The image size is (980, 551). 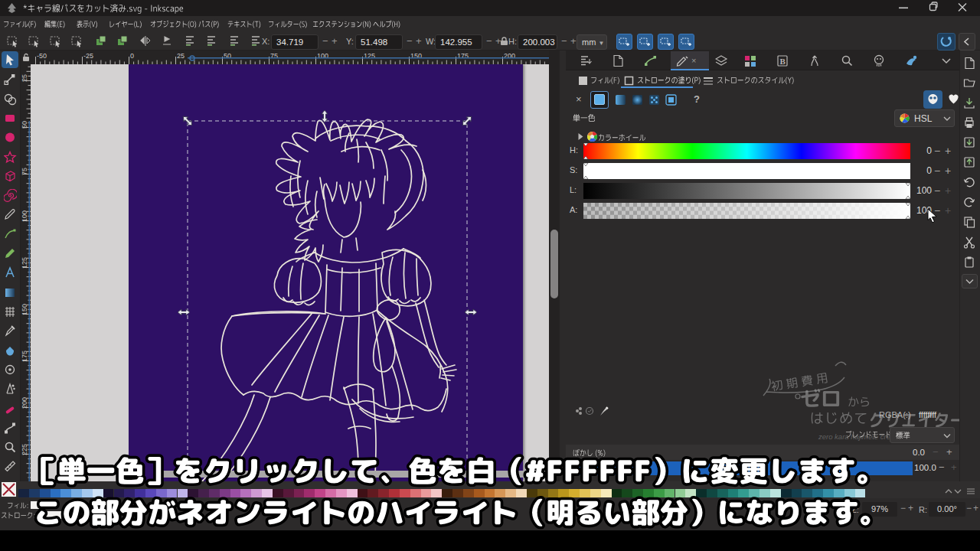 What do you see at coordinates (24, 216) in the screenshot?
I see `svg-text: 100` at bounding box center [24, 216].